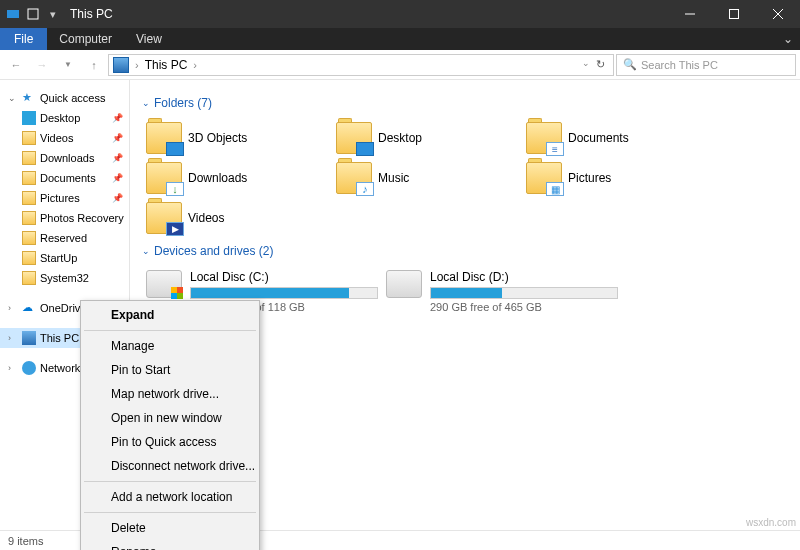 This screenshot has width=800, height=550. I want to click on sidebar-item-pictures: Pictures📌, so click(64, 198).